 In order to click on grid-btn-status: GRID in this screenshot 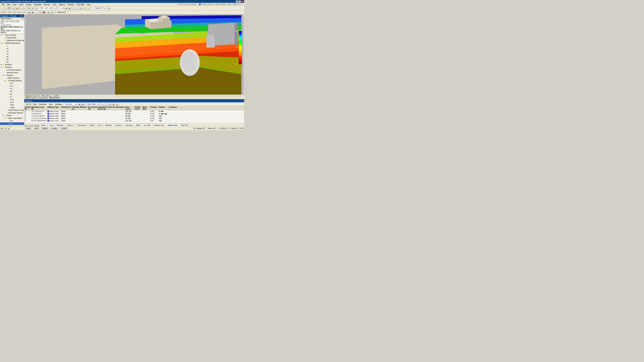, I will do `click(36, 128)`.